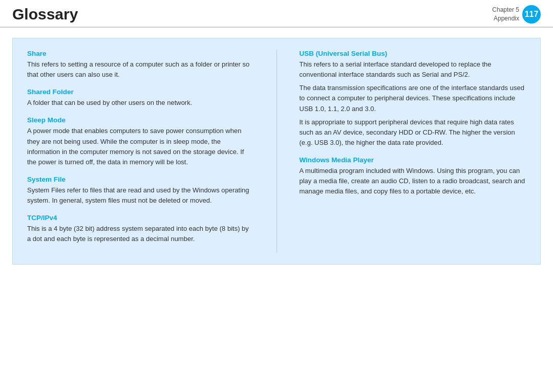 Image resolution: width=553 pixels, height=392 pixels. I want to click on entry-title-system-file: System File, so click(140, 179).